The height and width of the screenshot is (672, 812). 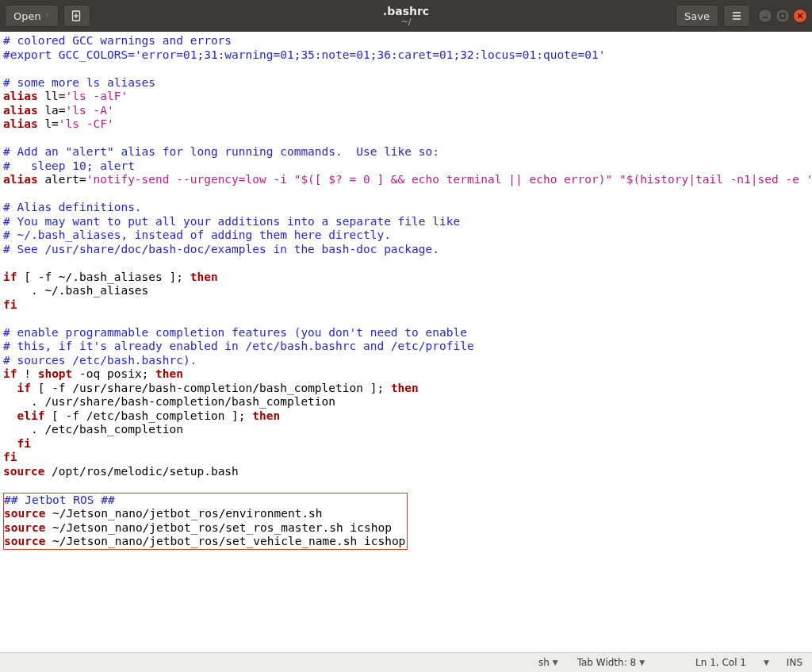 What do you see at coordinates (697, 16) in the screenshot?
I see `save-button-label: Save` at bounding box center [697, 16].